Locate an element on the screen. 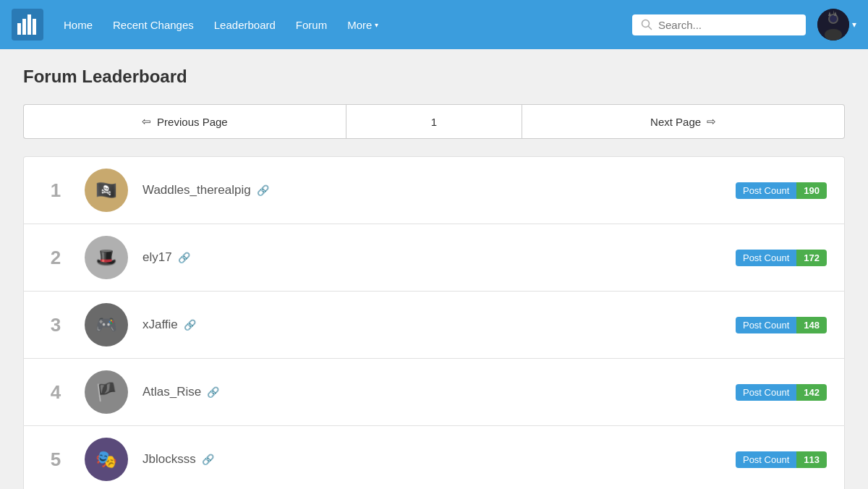 This screenshot has height=489, width=868. rank-number: 4 is located at coordinates (56, 392).